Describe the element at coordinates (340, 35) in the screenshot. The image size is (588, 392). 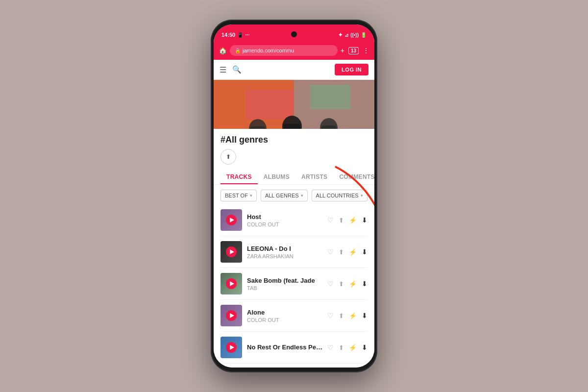
I see `bluetooth-icon: ✦` at that location.